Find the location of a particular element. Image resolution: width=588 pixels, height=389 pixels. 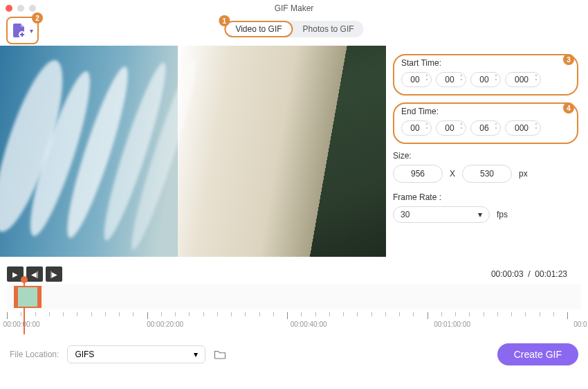

size-row: 956 X 530 px is located at coordinates (486, 174).